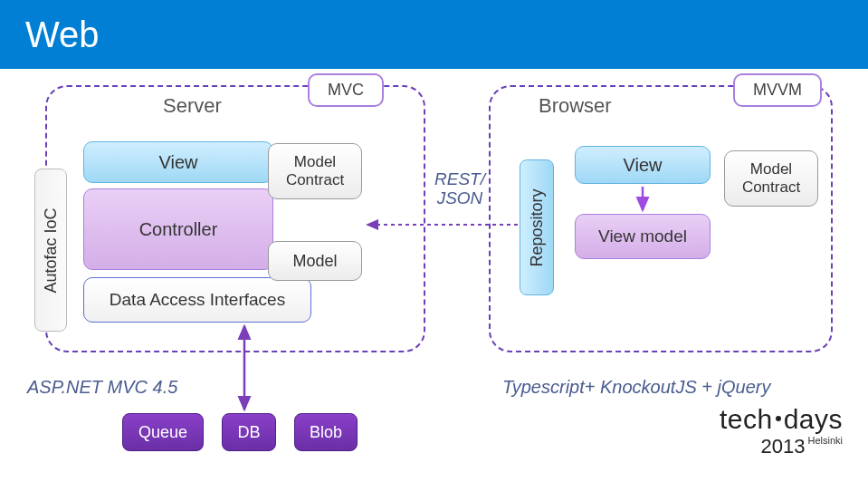  What do you see at coordinates (771, 178) in the screenshot?
I see `browser-model-contract-block: Model Contract` at bounding box center [771, 178].